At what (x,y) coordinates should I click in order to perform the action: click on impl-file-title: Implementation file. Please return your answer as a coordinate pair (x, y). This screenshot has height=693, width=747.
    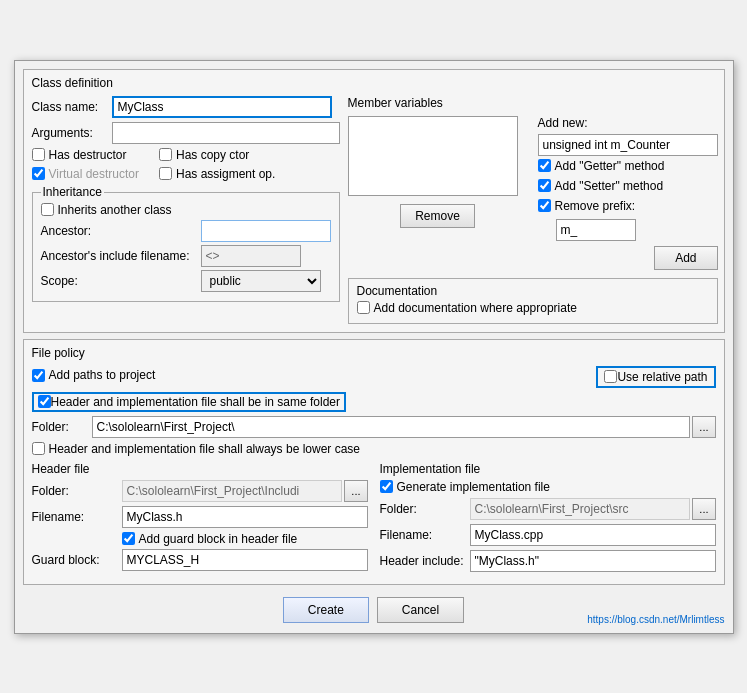
    Looking at the image, I should click on (548, 469).